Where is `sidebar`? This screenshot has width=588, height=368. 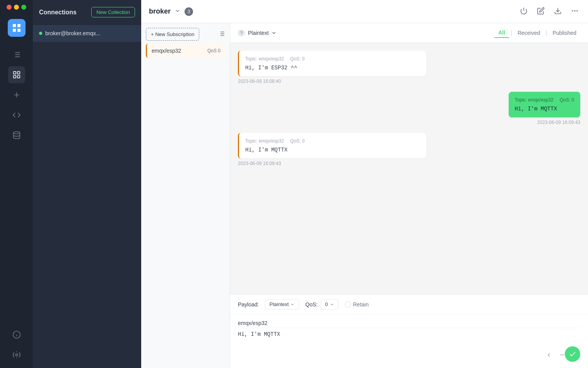 sidebar is located at coordinates (16, 184).